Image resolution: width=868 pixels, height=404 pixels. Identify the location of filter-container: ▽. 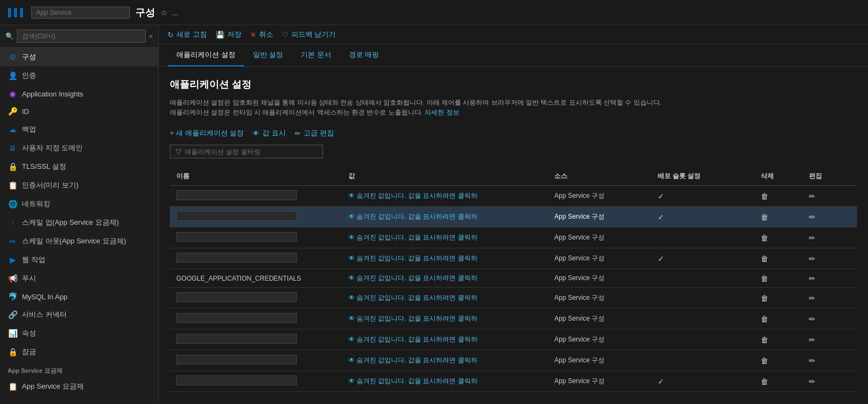
(246, 151).